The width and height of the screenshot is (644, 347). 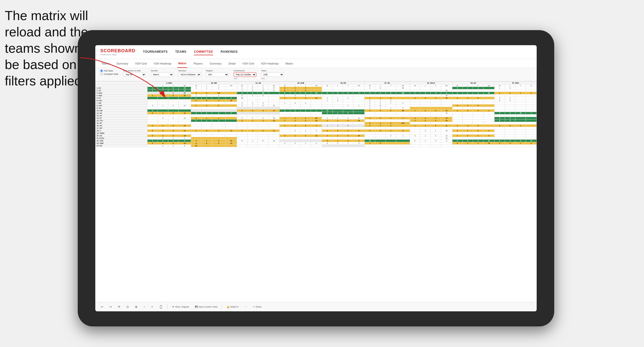 What do you see at coordinates (121, 83) in the screenshot?
I see `corner-cell` at bounding box center [121, 83].